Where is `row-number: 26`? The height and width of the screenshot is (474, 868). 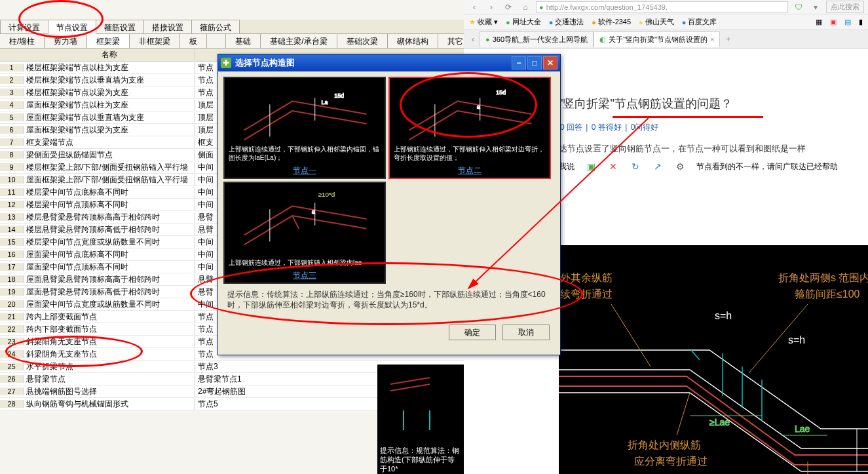
row-number: 26 is located at coordinates (12, 379).